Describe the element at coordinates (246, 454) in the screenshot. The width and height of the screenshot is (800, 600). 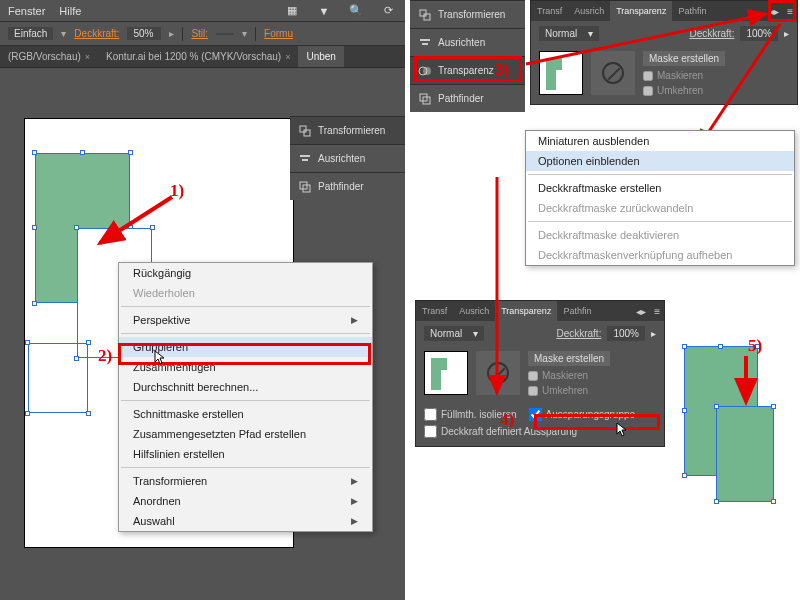
I see `ctx-hilfslinien: Hilfslinien erstellen` at that location.